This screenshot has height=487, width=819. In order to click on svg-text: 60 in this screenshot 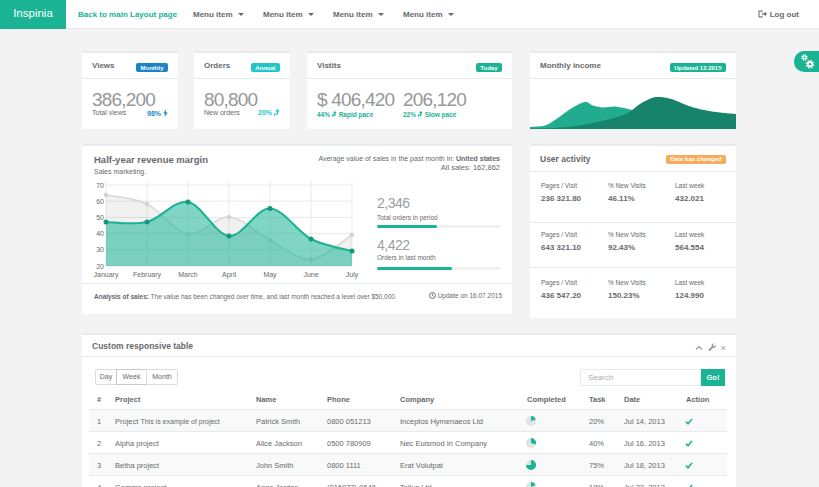, I will do `click(100, 202)`.